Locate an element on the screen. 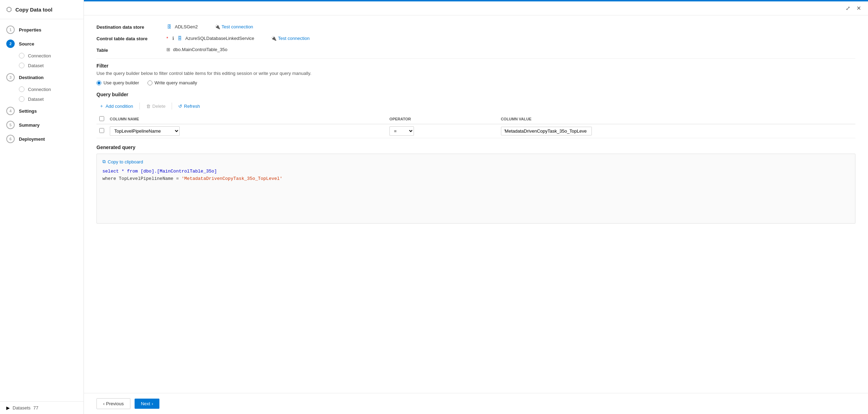 The width and height of the screenshot is (868, 414). sidebar-label-source: Source is located at coordinates (27, 44).